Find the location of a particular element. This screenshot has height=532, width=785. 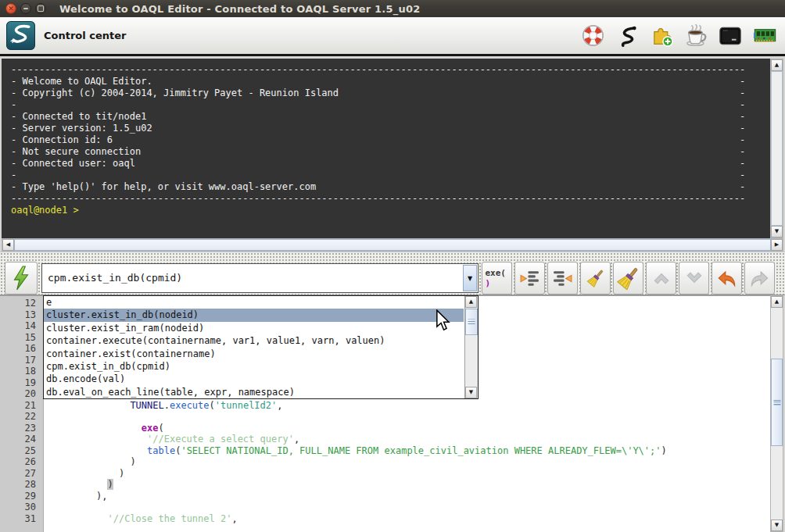

line-number: 27 is located at coordinates (22, 473).